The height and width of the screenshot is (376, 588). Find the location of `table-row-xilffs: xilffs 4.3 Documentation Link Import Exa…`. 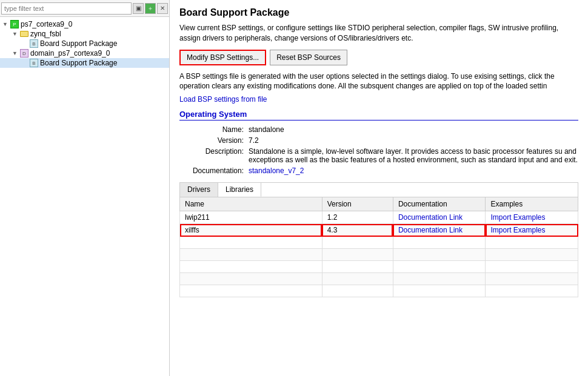

table-row-xilffs: xilffs 4.3 Documentation Link Import Exa… is located at coordinates (379, 230).